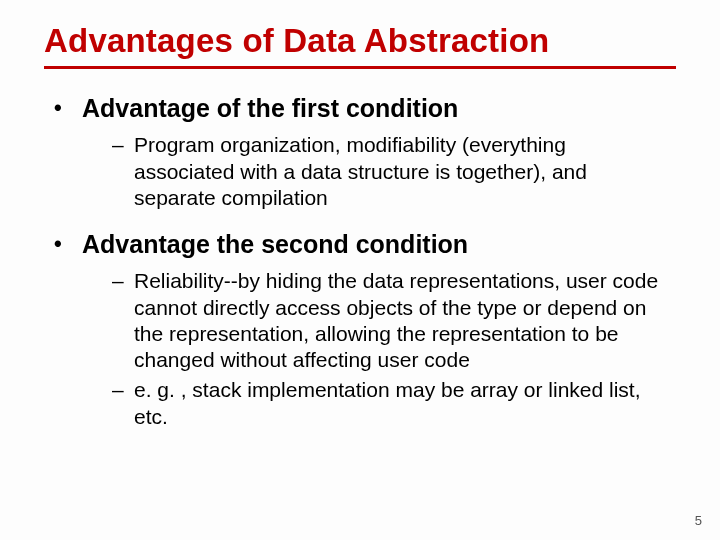 The width and height of the screenshot is (720, 540). Describe the element at coordinates (360, 41) in the screenshot. I see `slide-title: Advantages of Data Abstraction` at that location.